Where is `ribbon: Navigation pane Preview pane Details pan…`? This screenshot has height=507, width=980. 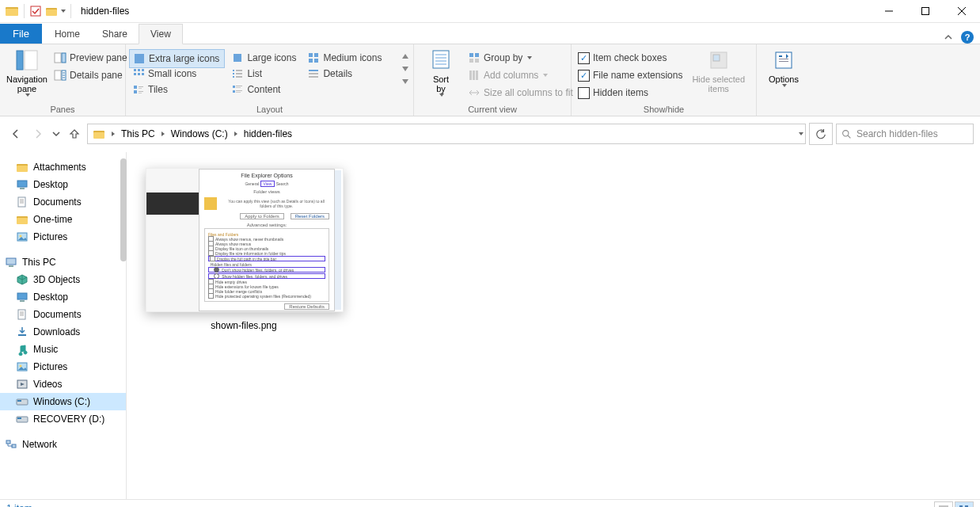 ribbon: Navigation pane Preview pane Details pan… is located at coordinates (490, 81).